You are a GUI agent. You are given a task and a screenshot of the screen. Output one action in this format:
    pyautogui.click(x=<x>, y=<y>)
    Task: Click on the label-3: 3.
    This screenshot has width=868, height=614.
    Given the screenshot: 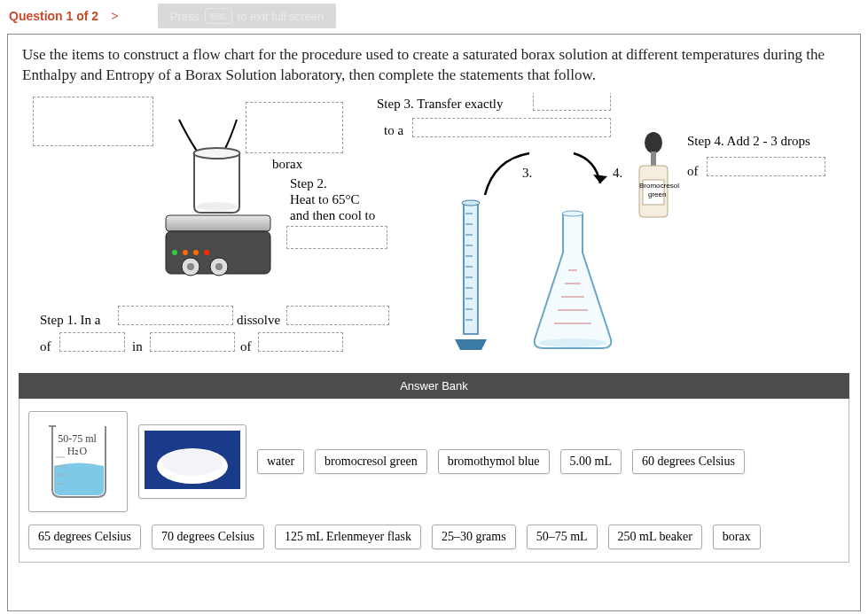 What is the action you would take?
    pyautogui.click(x=527, y=174)
    